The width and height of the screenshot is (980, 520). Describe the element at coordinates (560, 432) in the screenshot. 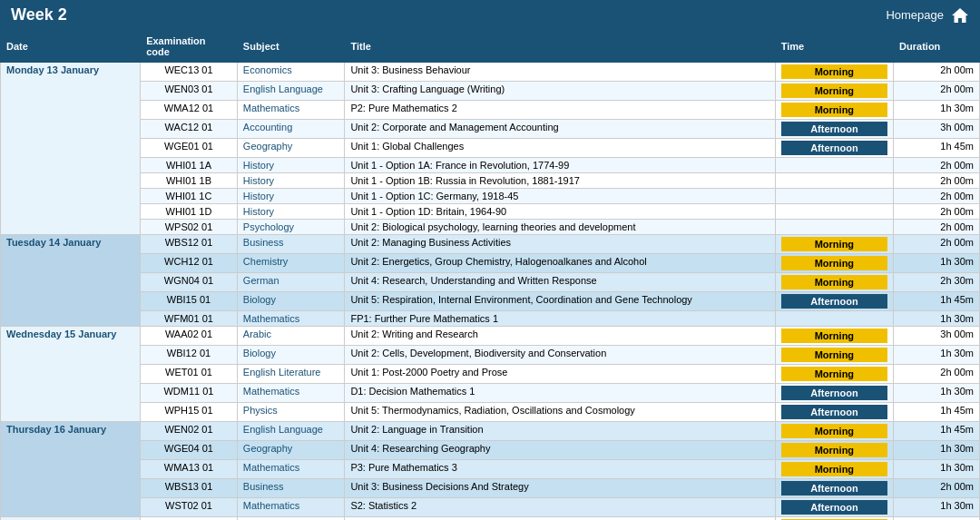

I see `exam-title: Unit 2: Language in Transition` at that location.